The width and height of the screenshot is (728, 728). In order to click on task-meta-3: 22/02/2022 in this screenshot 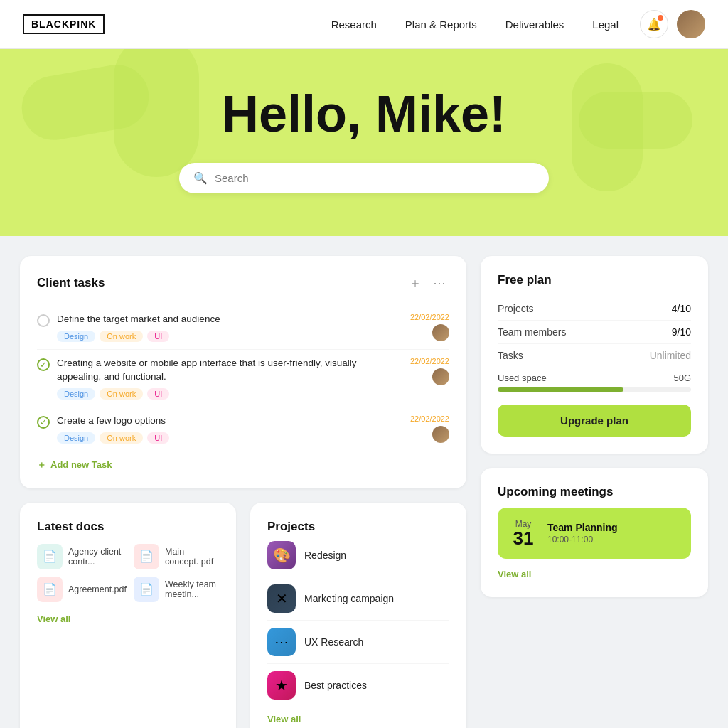, I will do `click(429, 429)`.